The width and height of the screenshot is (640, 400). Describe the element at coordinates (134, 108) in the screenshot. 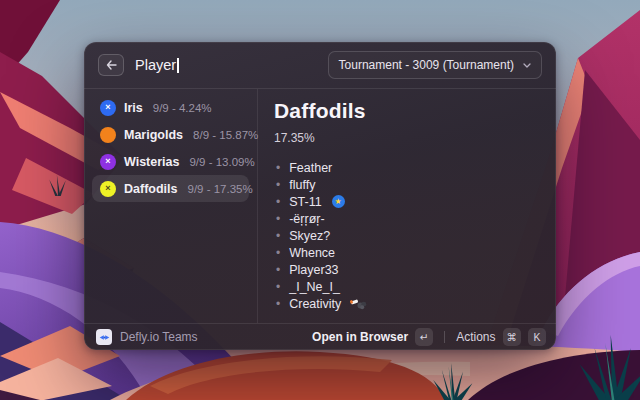

I see `team-name: Iris` at that location.